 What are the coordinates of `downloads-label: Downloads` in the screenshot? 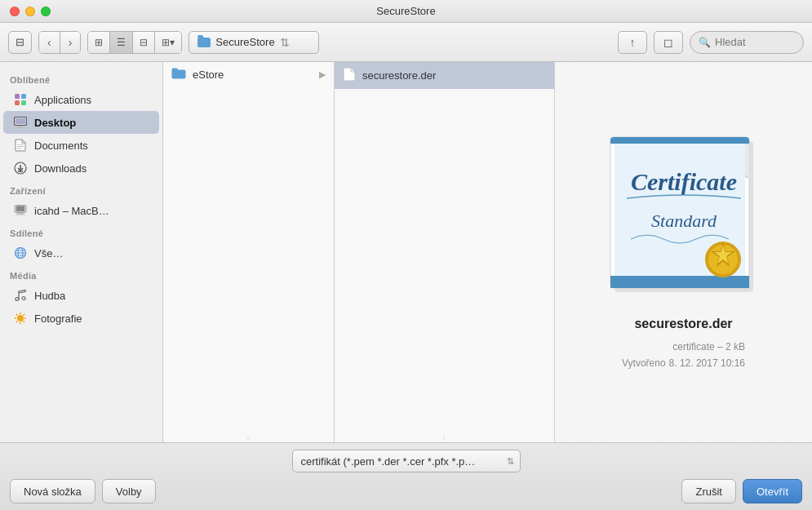 It's located at (60, 168).